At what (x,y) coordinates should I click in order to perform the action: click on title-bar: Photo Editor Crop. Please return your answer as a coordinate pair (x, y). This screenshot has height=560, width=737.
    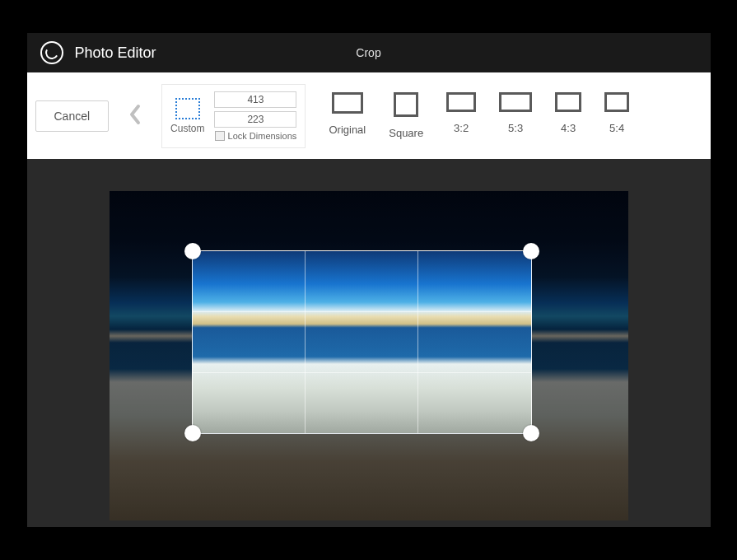
    Looking at the image, I should click on (369, 53).